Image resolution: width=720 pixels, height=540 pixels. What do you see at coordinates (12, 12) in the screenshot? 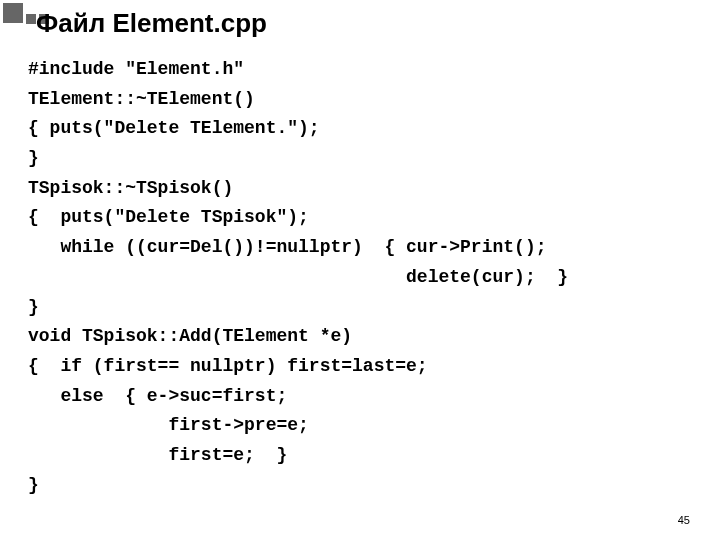
I see `decorative-squares` at bounding box center [12, 12].